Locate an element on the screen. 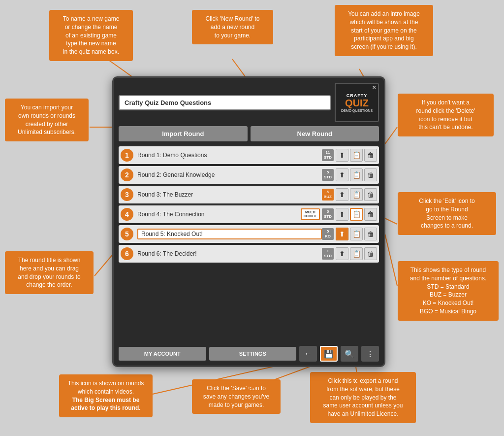 The width and height of the screenshot is (504, 436). upload-icon-orange: ⬆ is located at coordinates (342, 234).